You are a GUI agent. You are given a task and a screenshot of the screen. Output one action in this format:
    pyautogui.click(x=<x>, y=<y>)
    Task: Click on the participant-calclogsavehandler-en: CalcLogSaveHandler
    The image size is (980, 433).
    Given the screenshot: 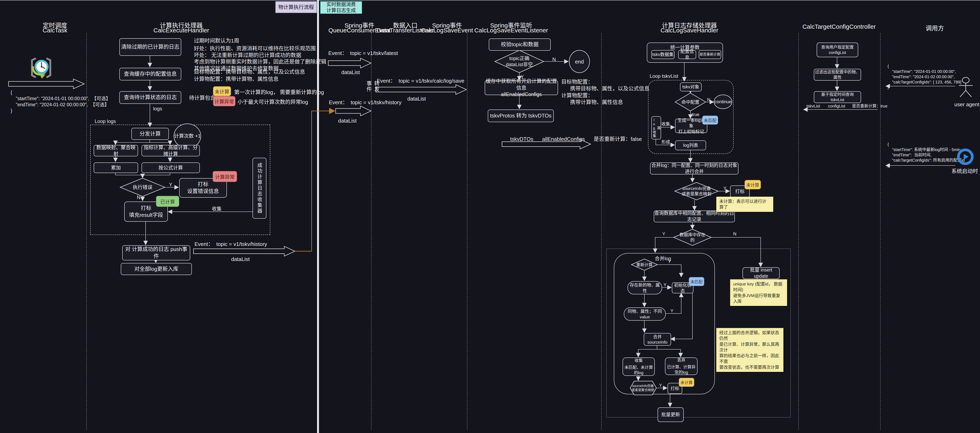 What is the action you would take?
    pyautogui.click(x=689, y=30)
    